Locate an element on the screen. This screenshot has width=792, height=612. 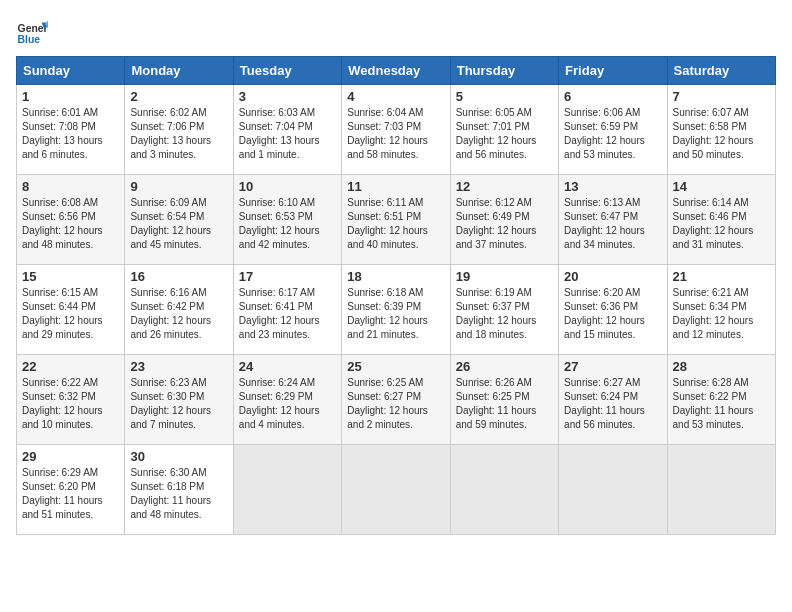
day-number: 10 is located at coordinates (288, 186).